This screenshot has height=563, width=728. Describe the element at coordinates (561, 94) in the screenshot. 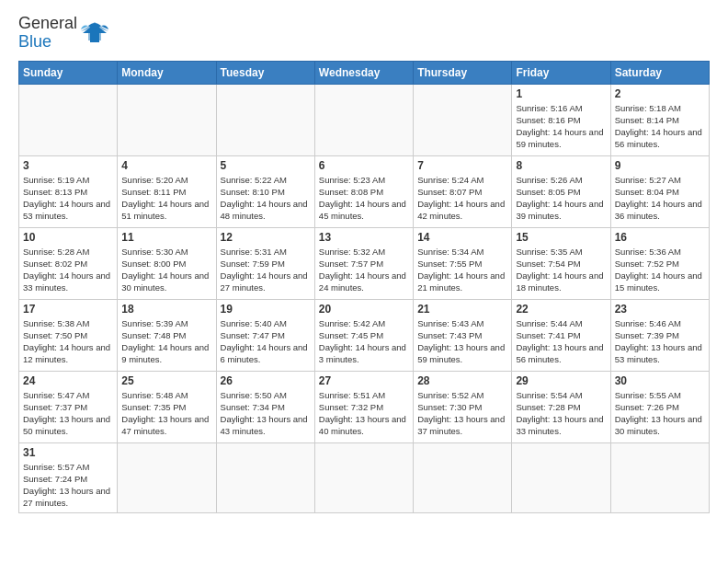

I see `day-number: 1` at that location.